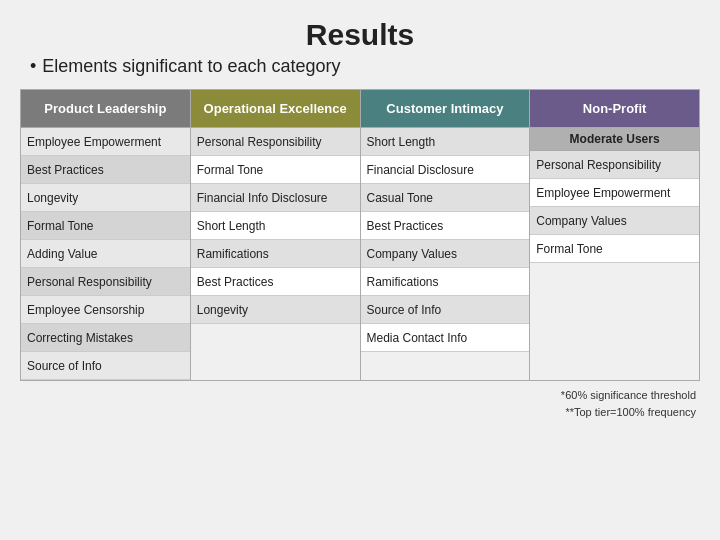 The width and height of the screenshot is (720, 540). I want to click on cell-2-6: Source of Info, so click(446, 310).